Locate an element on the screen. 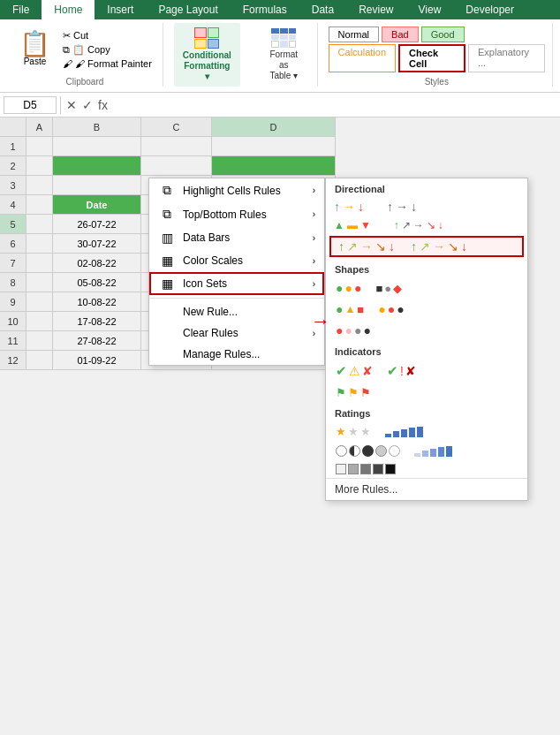 The width and height of the screenshot is (560, 735). cell-a7 is located at coordinates (40, 263).